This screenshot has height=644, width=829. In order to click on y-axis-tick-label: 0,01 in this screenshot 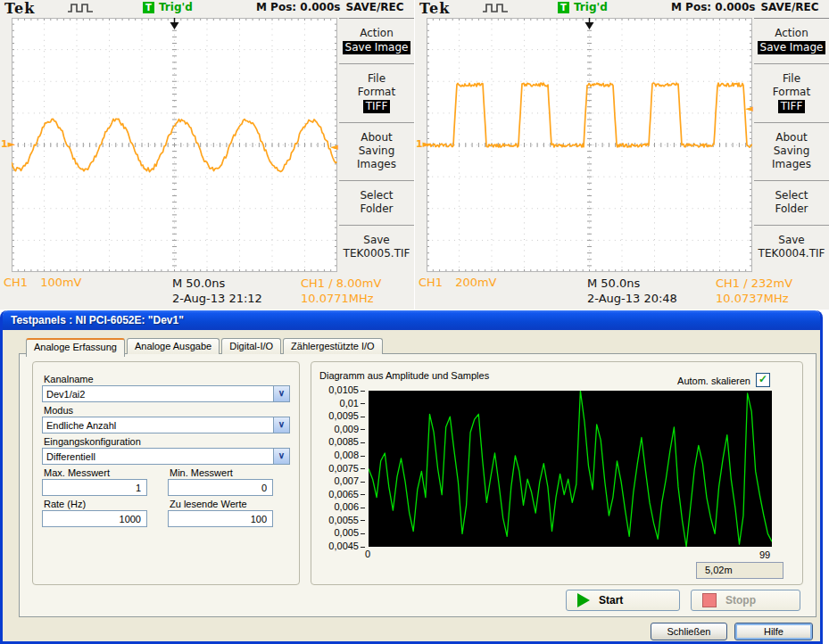, I will do `click(338, 403)`.